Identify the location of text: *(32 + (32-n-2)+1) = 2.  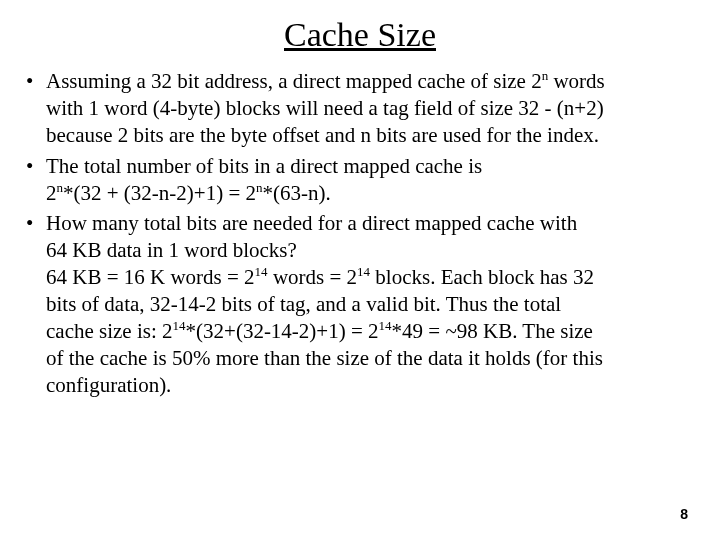
(160, 193).